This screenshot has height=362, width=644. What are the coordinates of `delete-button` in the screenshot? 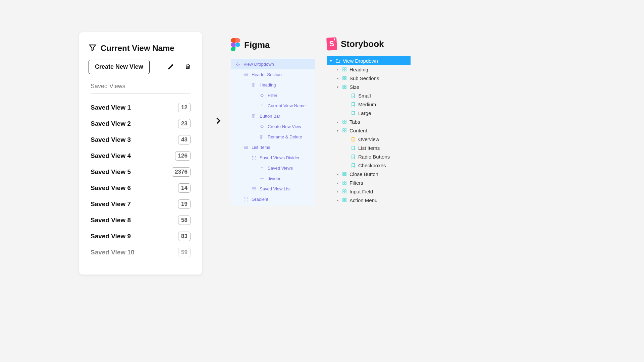 It's located at (188, 67).